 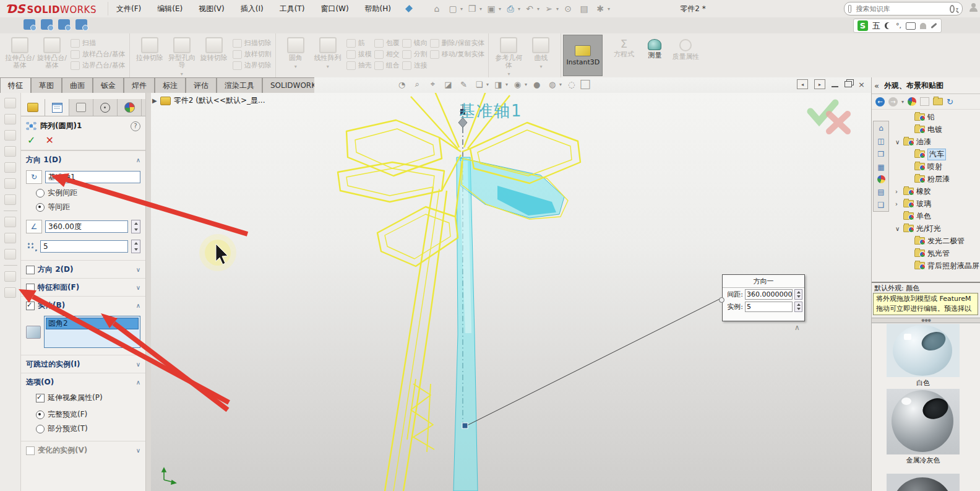 I want to click on direction2-checkbox, so click(x=30, y=270).